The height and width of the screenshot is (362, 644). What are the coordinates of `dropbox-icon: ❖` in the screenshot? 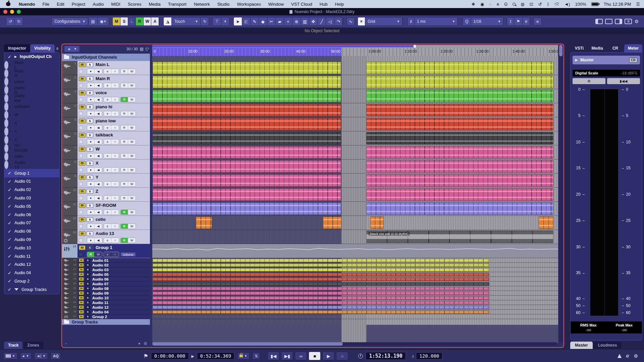 It's located at (473, 4).